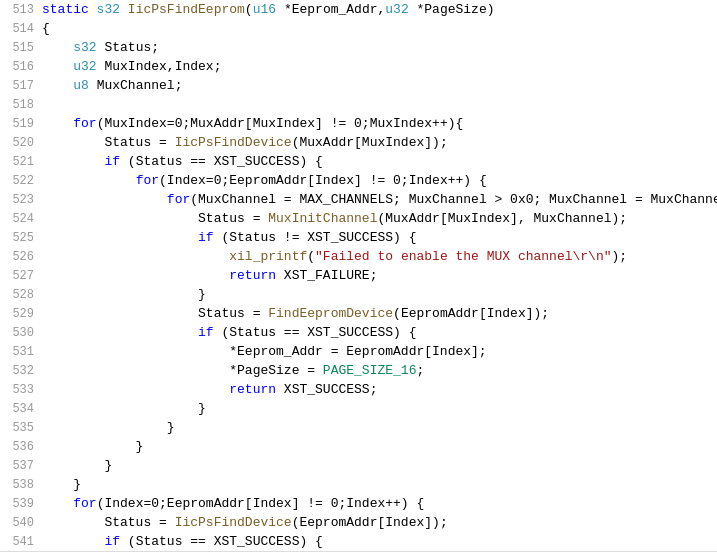 The image size is (717, 552). I want to click on token-plain: (MuxAddr[MuxIndex]);, so click(370, 142).